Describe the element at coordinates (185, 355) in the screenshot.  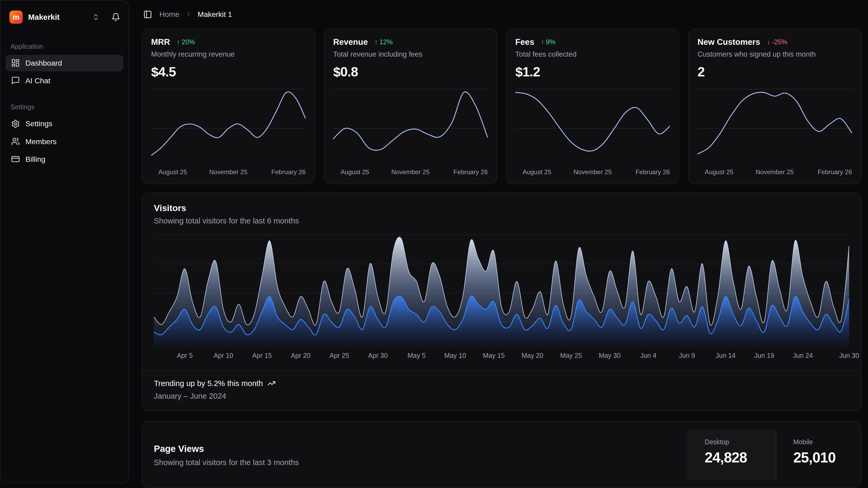
I see `x-tick: Apr 5` at that location.